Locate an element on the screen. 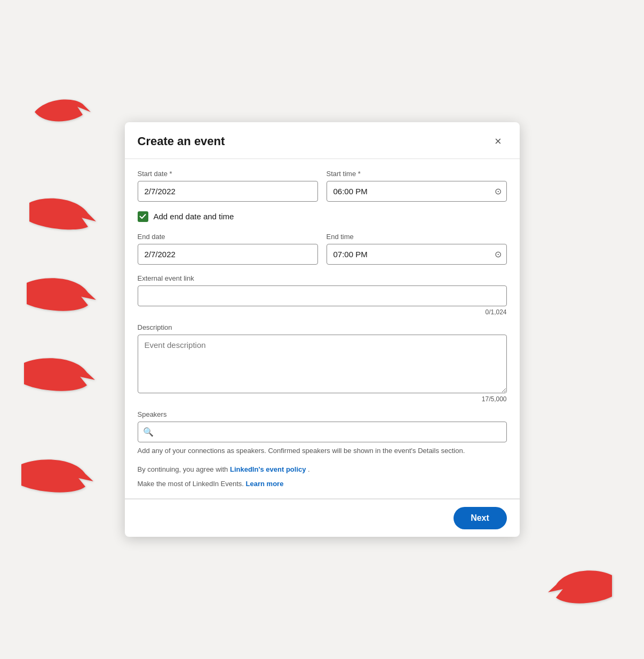 This screenshot has height=659, width=644. end-date-input is located at coordinates (228, 254).